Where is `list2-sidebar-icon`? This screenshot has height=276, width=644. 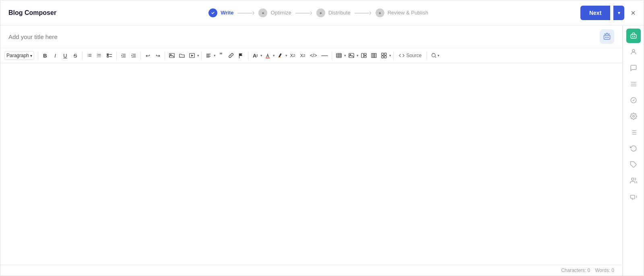
list2-sidebar-icon is located at coordinates (634, 132).